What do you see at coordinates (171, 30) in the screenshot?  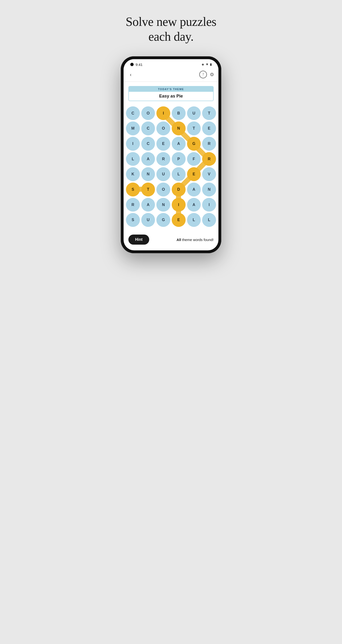 I see `page-headline: Solve new puzzles each day.` at bounding box center [171, 30].